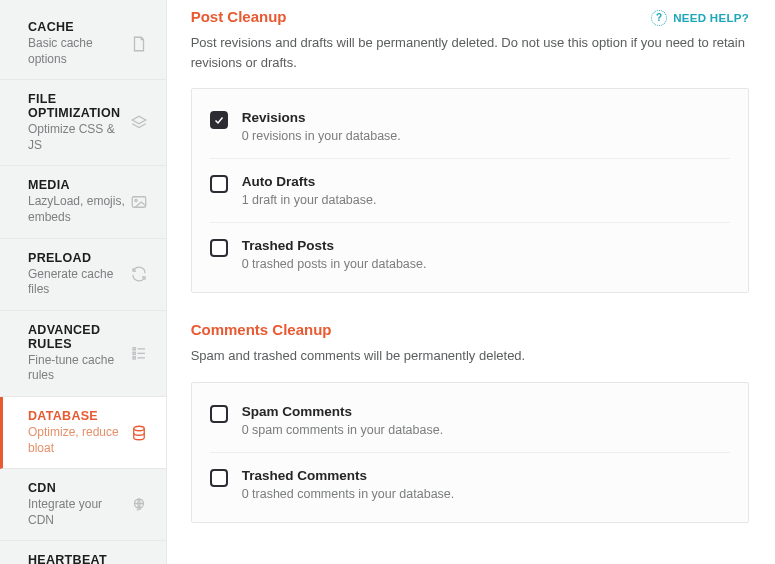  Describe the element at coordinates (78, 27) in the screenshot. I see `sidebar-item-title: CACHE` at that location.